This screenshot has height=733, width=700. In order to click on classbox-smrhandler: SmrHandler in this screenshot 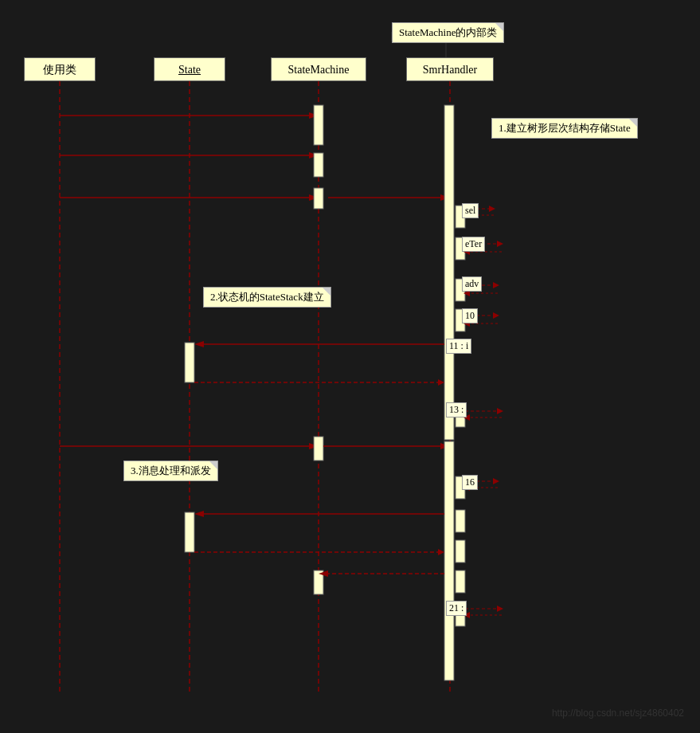, I will do `click(450, 69)`.